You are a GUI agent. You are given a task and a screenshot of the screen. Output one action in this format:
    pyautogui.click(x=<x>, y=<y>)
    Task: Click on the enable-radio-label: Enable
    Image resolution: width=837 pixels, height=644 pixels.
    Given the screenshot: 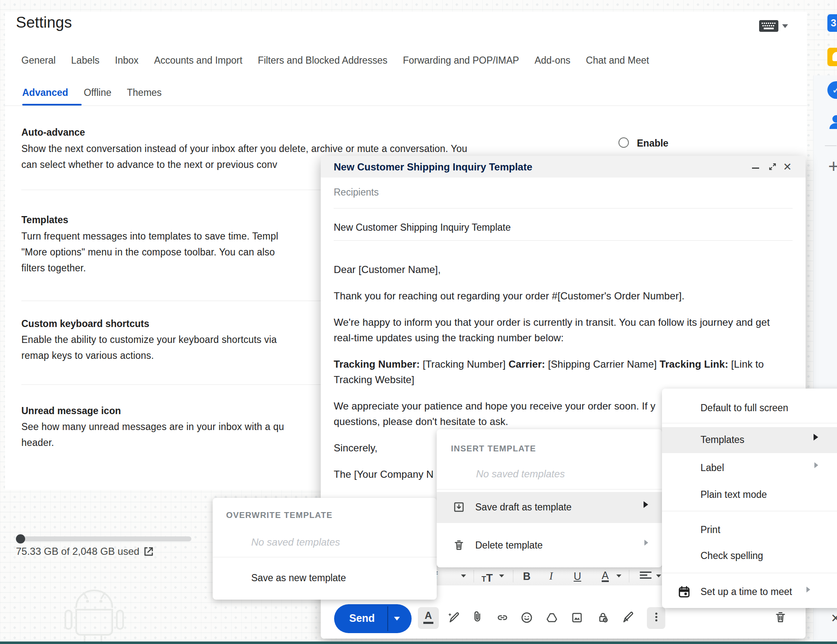 What is the action you would take?
    pyautogui.click(x=652, y=143)
    